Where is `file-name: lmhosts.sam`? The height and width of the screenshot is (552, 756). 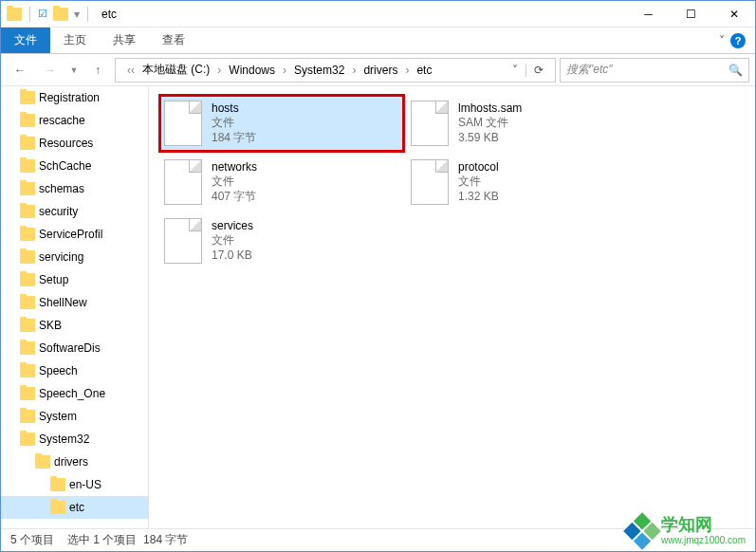 file-name: lmhosts.sam is located at coordinates (489, 109).